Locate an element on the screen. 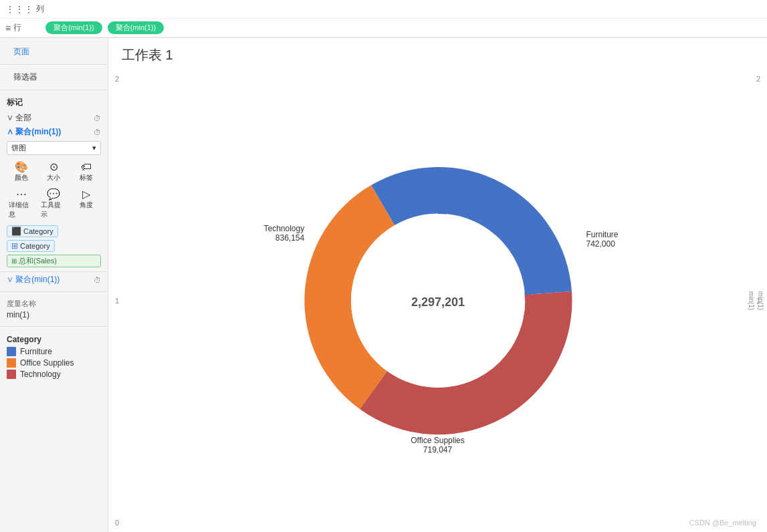 The height and width of the screenshot is (532, 767). dropdown-arrow: ▾ is located at coordinates (94, 148).